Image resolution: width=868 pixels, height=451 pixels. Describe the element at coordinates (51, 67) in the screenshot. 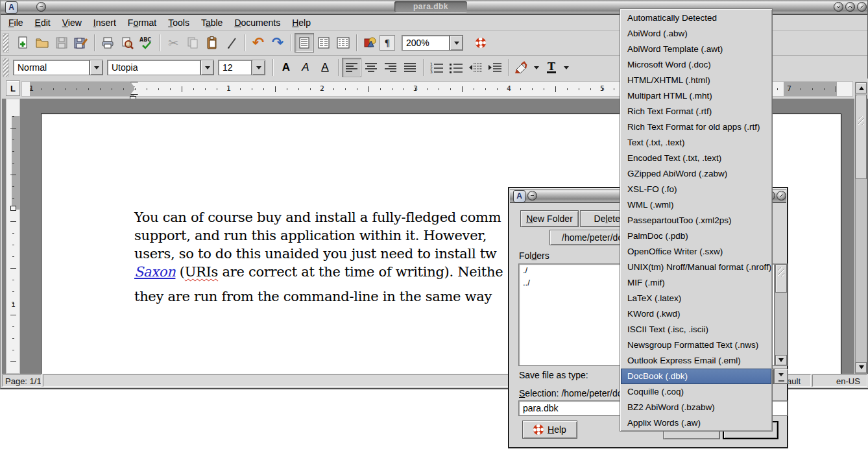

I see `style-value: Normal` at that location.